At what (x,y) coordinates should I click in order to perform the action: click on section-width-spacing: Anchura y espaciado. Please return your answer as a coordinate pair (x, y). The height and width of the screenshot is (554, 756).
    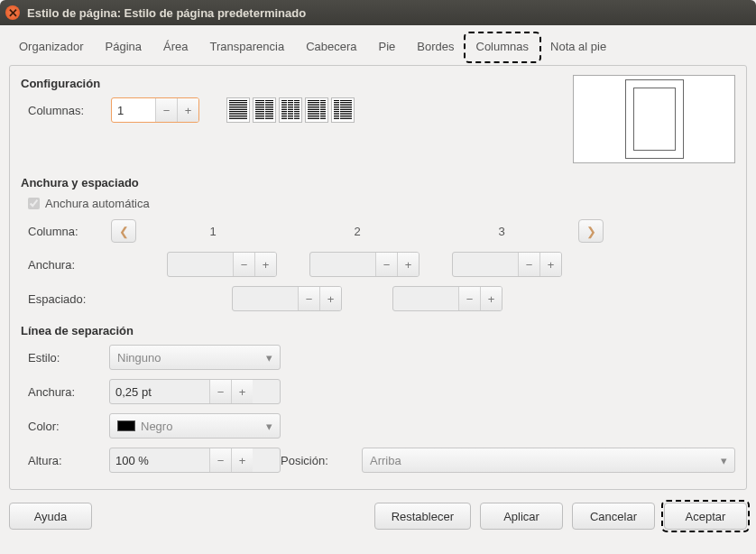
    Looking at the image, I should click on (378, 182).